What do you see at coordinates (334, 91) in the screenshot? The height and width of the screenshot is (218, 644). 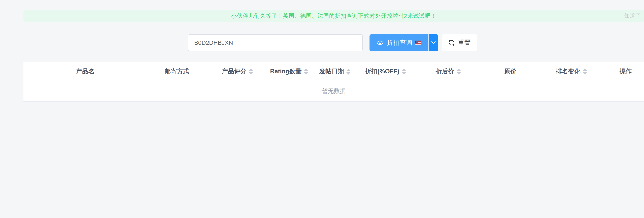 I see `empty-placeholder: 暂无数据` at bounding box center [334, 91].